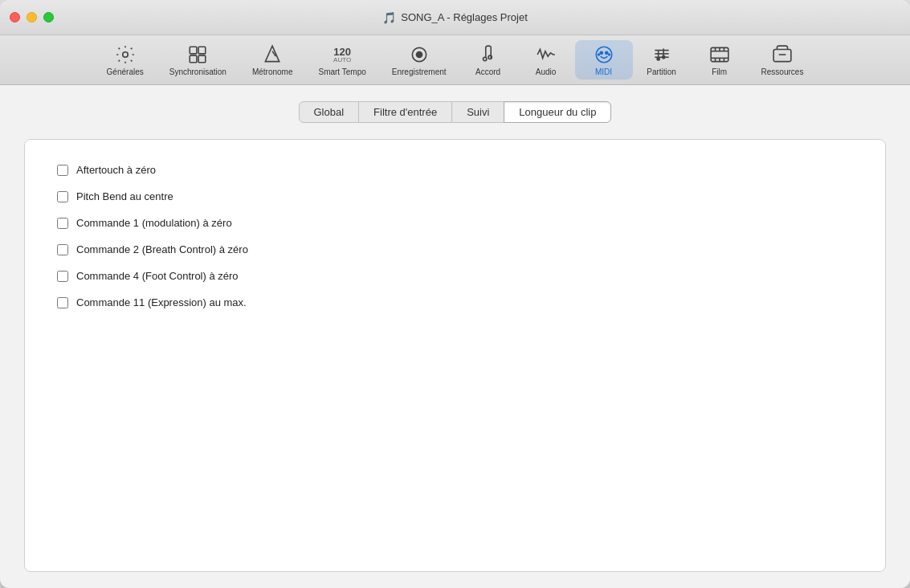  What do you see at coordinates (32, 18) in the screenshot?
I see `minimize-button` at bounding box center [32, 18].